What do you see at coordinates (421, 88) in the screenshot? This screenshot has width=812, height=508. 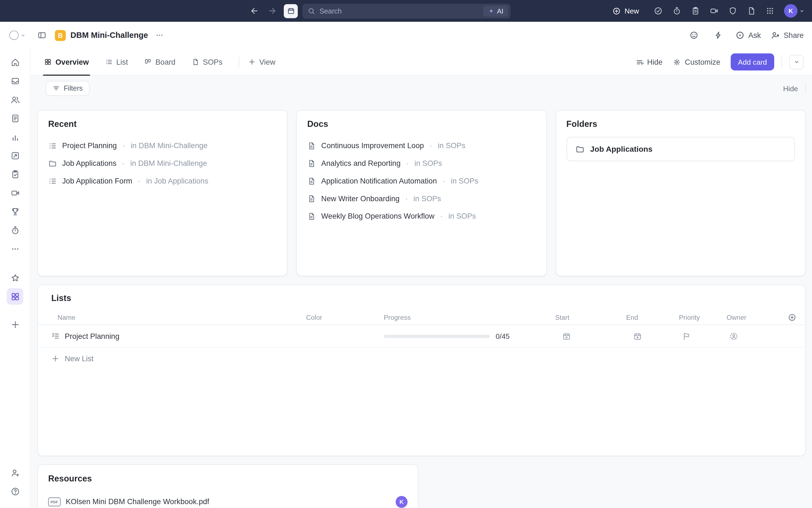 I see `filters-row: Filters Hide` at bounding box center [421, 88].